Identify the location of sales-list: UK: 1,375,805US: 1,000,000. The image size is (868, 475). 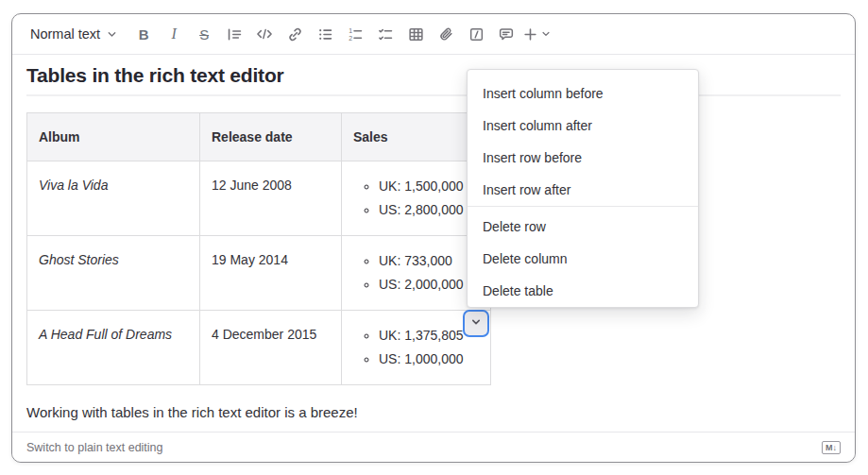
(416, 348).